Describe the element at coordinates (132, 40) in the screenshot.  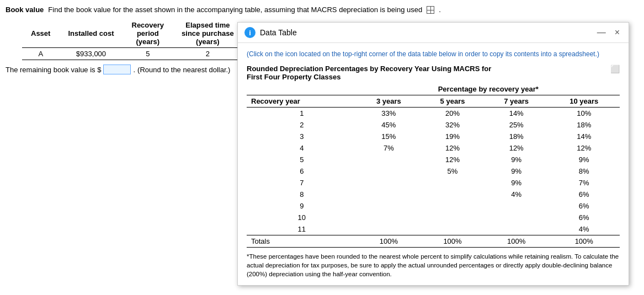
I see `asset-table: Asset Installed cost Recoveryperiod(year…` at that location.